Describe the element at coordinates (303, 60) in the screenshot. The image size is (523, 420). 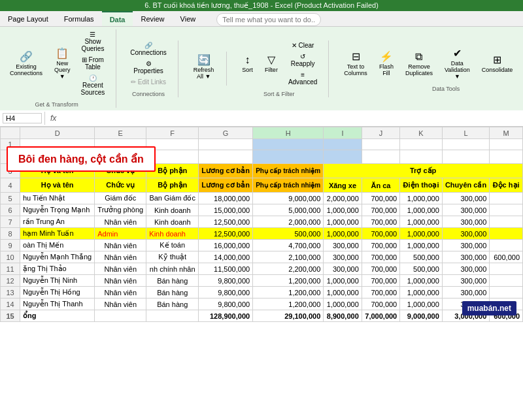
I see `reapply-button: ↺ Reapply` at that location.